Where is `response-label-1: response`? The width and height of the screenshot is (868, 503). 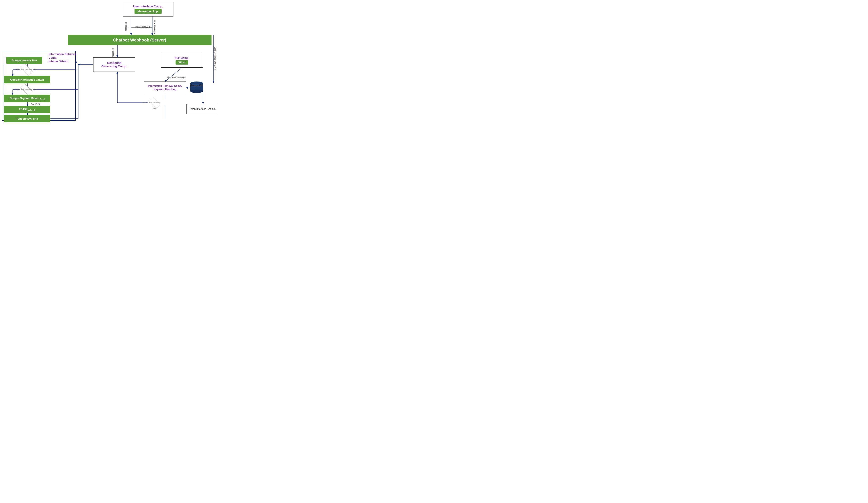
response-label-1: response is located at coordinates (126, 27).